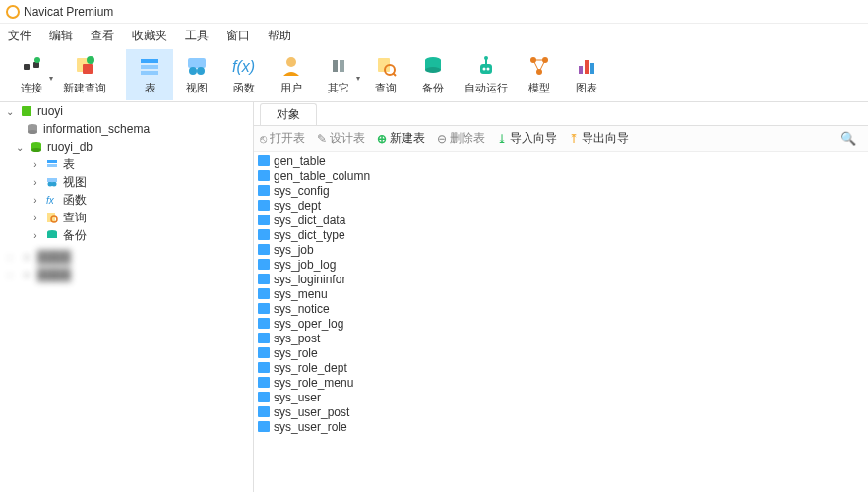 This screenshot has height=492, width=868. I want to click on open-table-action: ⎋打开表, so click(282, 138).